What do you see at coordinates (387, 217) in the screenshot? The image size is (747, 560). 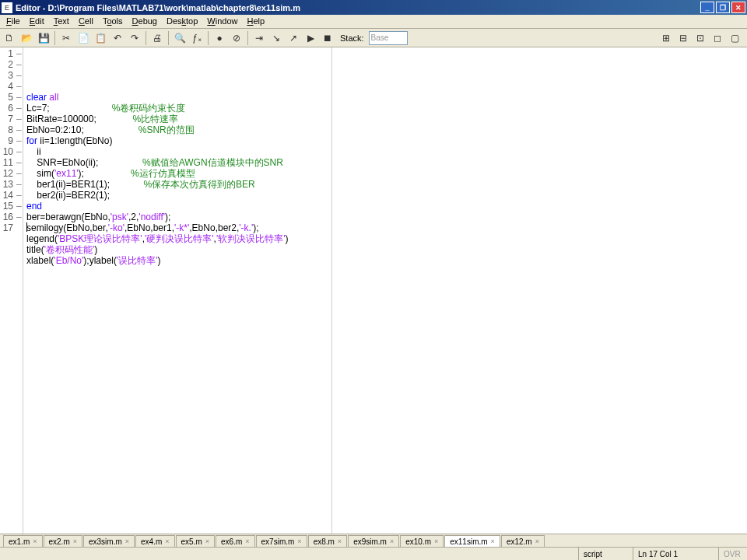 I see `code-line: ber=berawgn(EbNo,'psk',2,'nodiff');` at bounding box center [387, 217].